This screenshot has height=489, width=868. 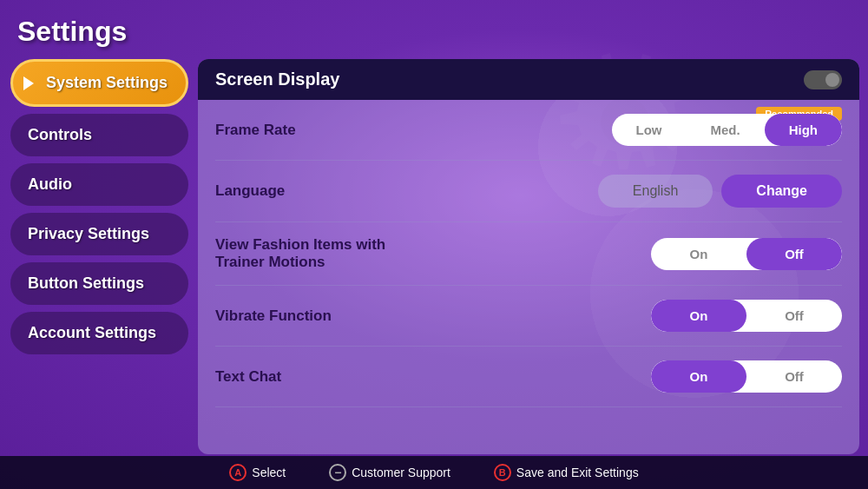 What do you see at coordinates (746, 254) in the screenshot?
I see `fashion-items-control: On Off` at bounding box center [746, 254].